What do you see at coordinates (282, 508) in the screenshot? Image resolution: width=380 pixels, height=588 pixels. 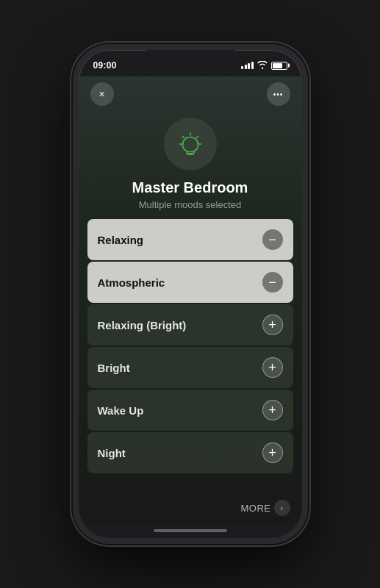 I see `chevron-right-icon: ›` at bounding box center [282, 508].